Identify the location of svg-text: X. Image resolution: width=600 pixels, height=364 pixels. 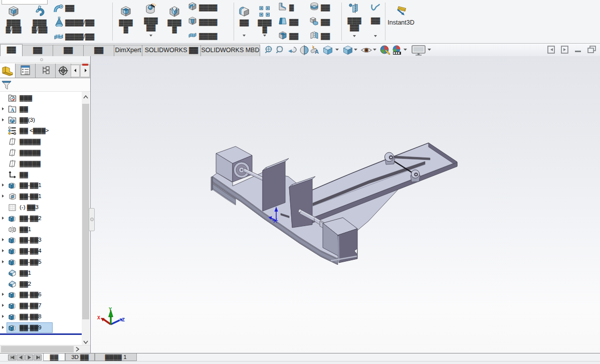
(99, 318).